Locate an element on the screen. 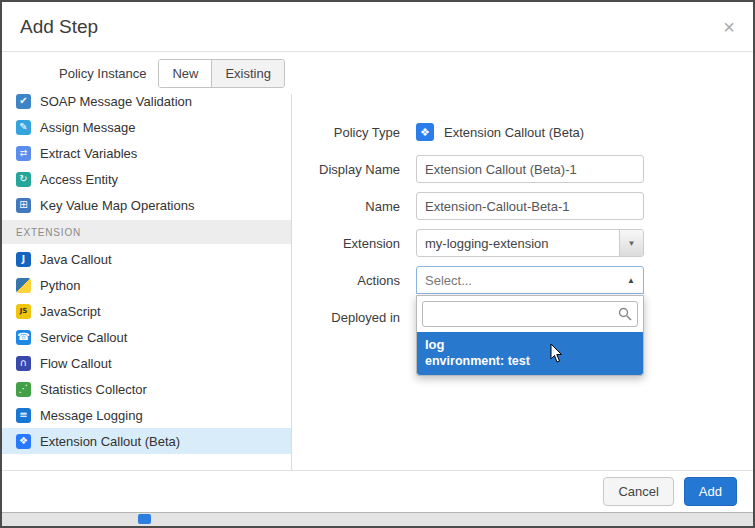 This screenshot has height=528, width=755. background-page-strip is located at coordinates (378, 520).